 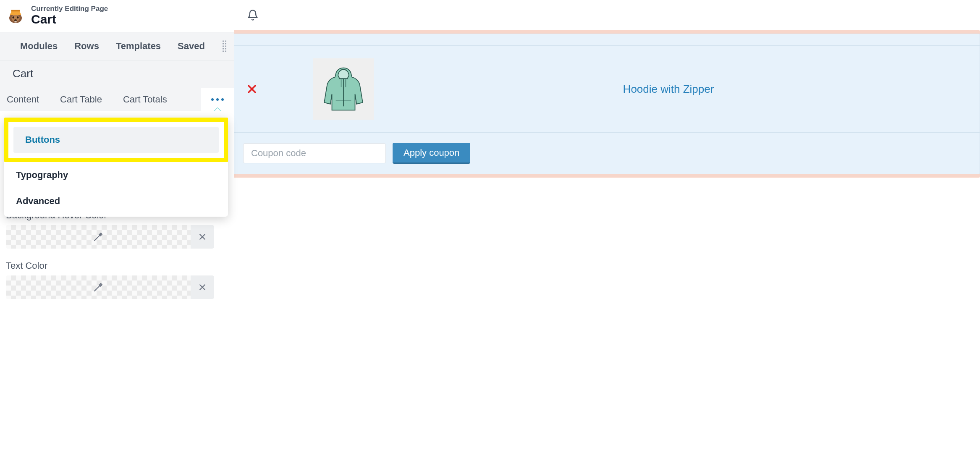 What do you see at coordinates (116, 140) in the screenshot?
I see `tutorial-highlight: Buttons` at bounding box center [116, 140].